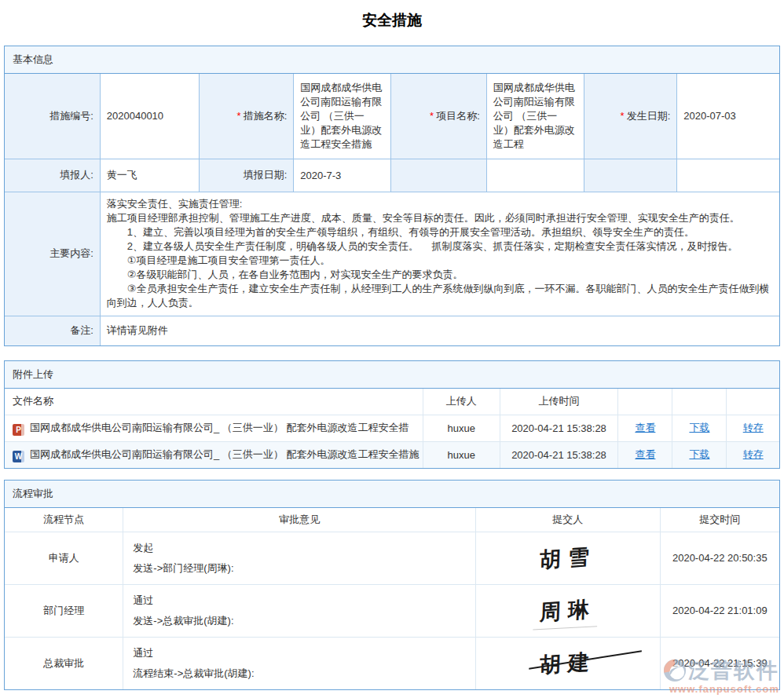 This screenshot has height=698, width=784. Describe the element at coordinates (19, 430) in the screenshot. I see `powerpoint-file-icon: P` at that location.